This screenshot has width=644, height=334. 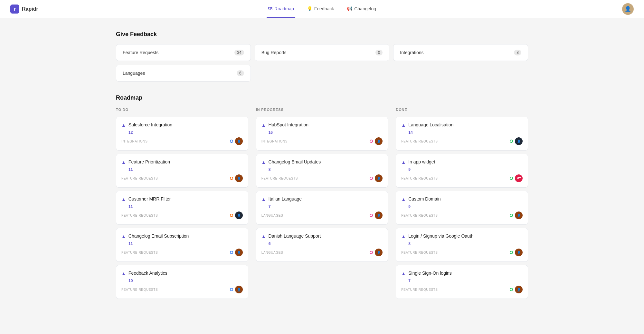 I want to click on cards-list-todo: ▲ Salesforce Integration 12 INTEGRATIONS…, so click(x=182, y=208).